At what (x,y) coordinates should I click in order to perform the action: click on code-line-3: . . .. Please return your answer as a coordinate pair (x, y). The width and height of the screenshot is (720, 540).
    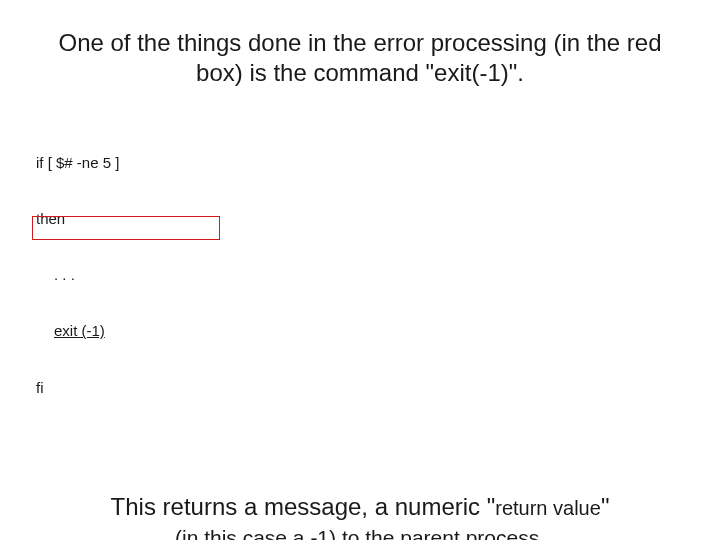
    Looking at the image, I should click on (363, 276).